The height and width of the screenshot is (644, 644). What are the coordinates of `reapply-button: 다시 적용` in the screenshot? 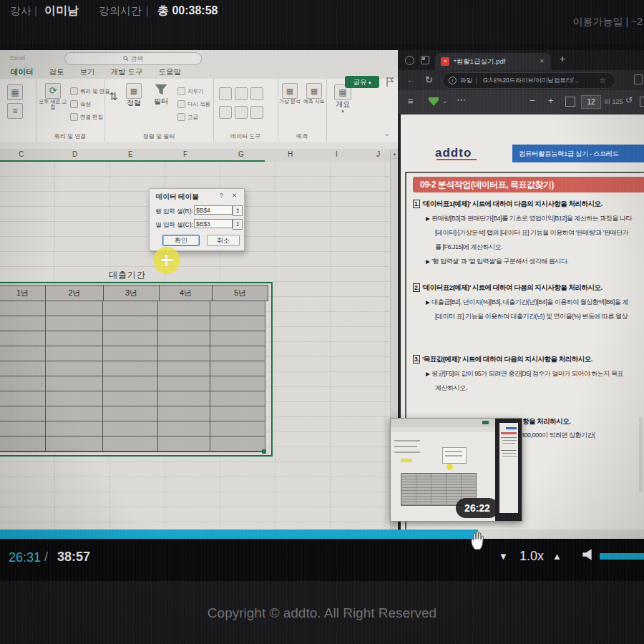 It's located at (194, 104).